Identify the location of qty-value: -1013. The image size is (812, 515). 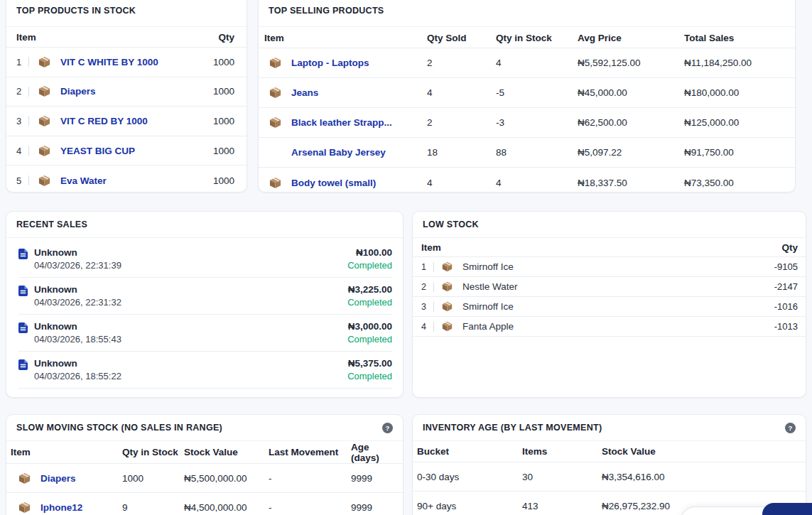
(786, 327).